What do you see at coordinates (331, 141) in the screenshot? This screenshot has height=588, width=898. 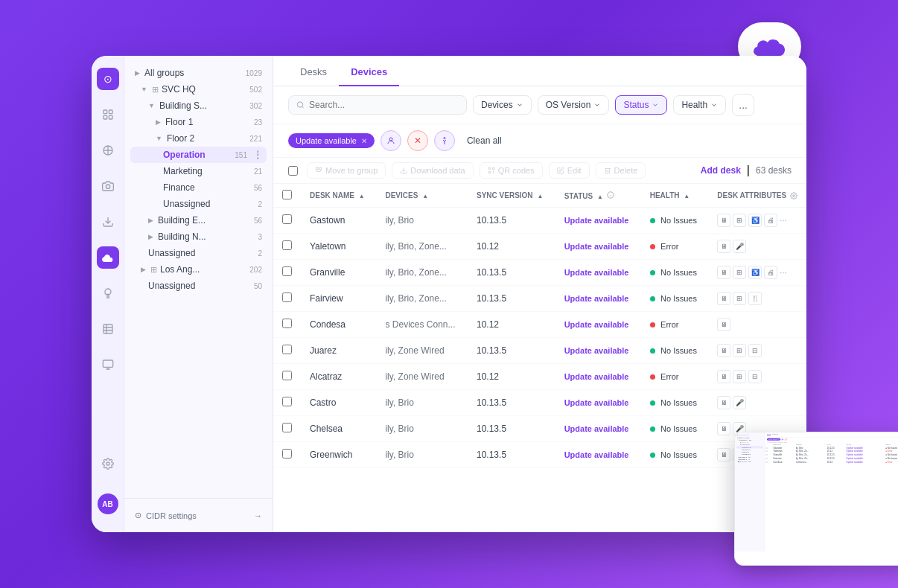 I see `update-available-chip: Update available ✕` at bounding box center [331, 141].